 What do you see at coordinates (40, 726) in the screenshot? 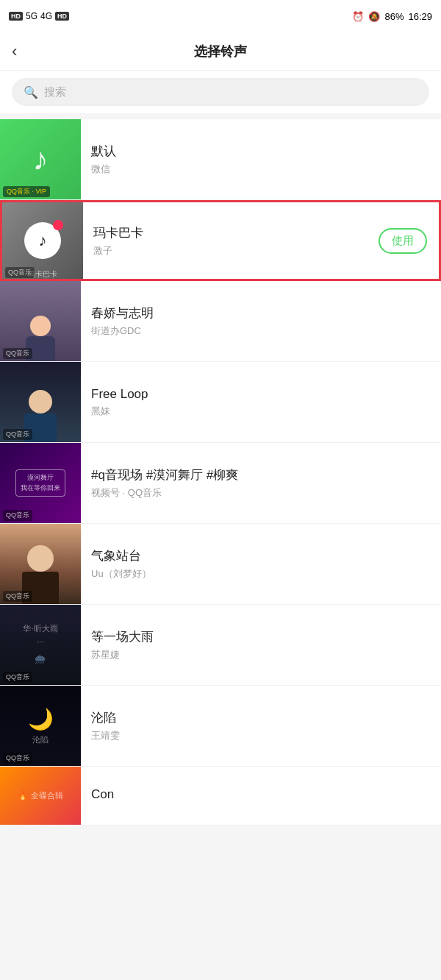
I see `thumbnail: 🌙 沦陷 QQ音乐` at bounding box center [40, 726].